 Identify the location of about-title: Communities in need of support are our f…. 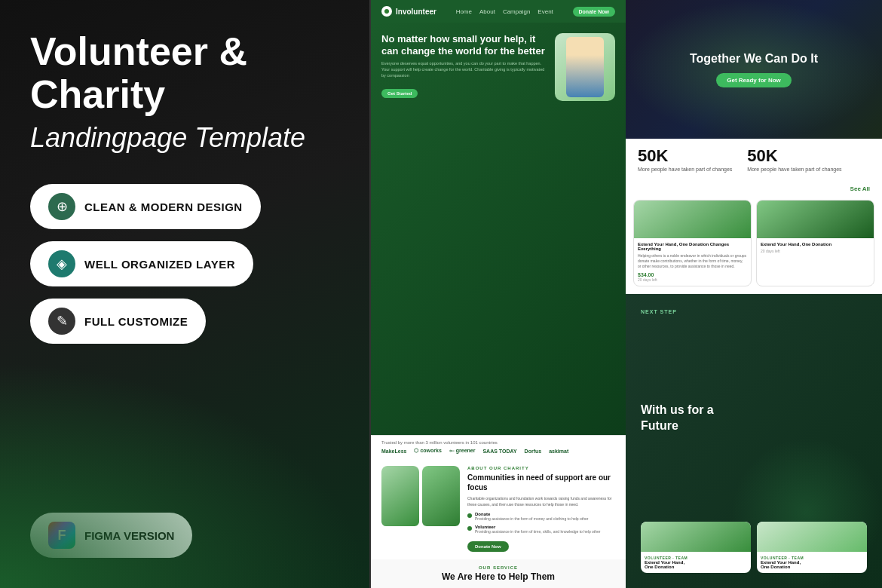
(541, 482).